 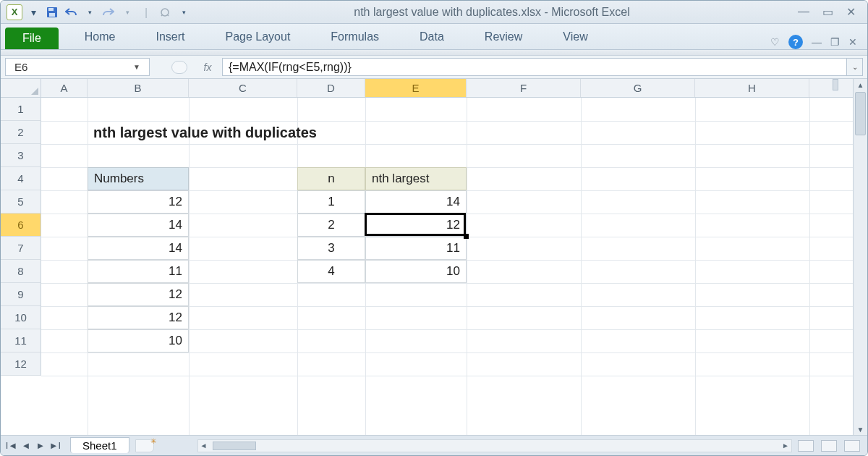 What do you see at coordinates (852, 446) in the screenshot?
I see `page-break-view-icon` at bounding box center [852, 446].